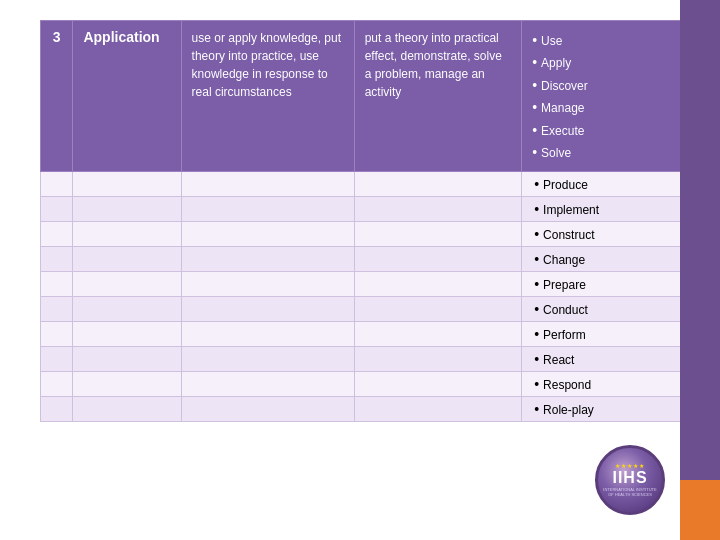 The width and height of the screenshot is (720, 540). Describe the element at coordinates (366, 184) in the screenshot. I see `sub-row: Produce` at that location.